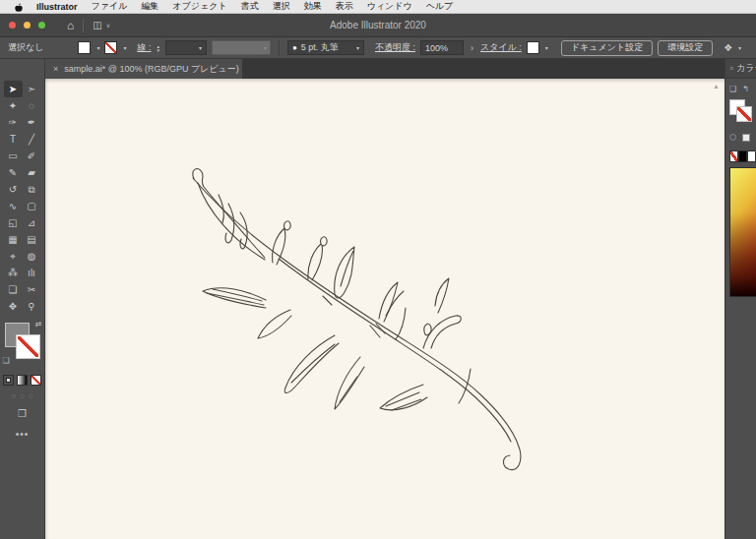 The width and height of the screenshot is (756, 539). I want to click on symbol-sprayer-tool: ⁂, so click(14, 273).